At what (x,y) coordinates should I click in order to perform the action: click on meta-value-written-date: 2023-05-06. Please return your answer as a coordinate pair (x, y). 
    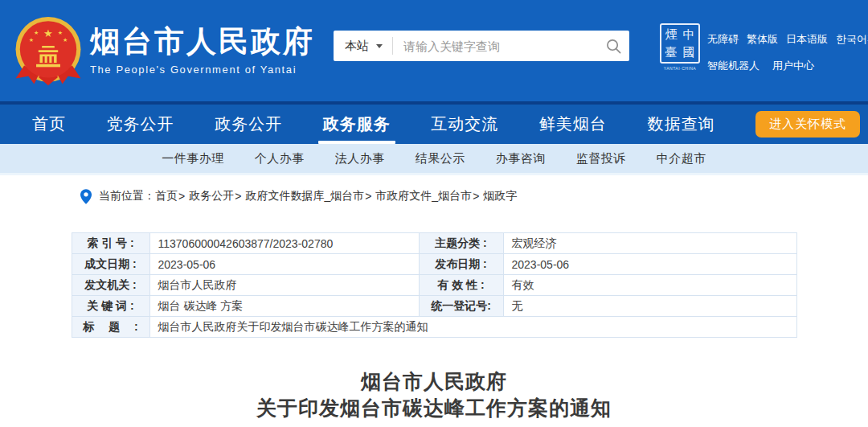
    Looking at the image, I should click on (285, 265).